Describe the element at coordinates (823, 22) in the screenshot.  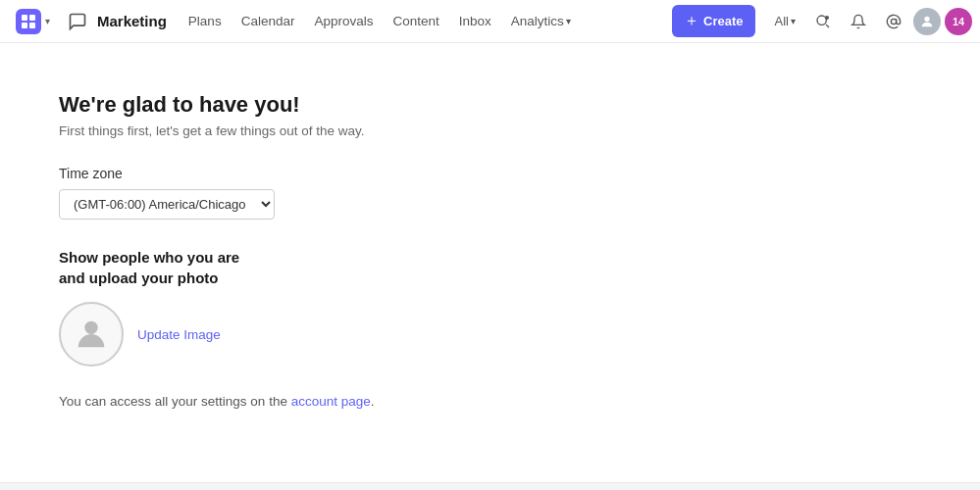
I see `search-button` at that location.